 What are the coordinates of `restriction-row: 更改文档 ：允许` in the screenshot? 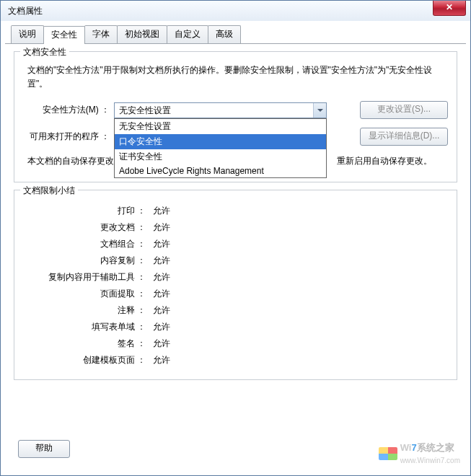 It's located at (235, 228).